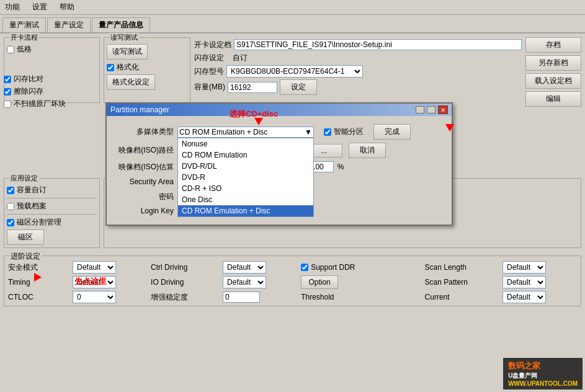  What do you see at coordinates (344, 131) in the screenshot?
I see `smart-partition-row: 智能分区` at bounding box center [344, 131].